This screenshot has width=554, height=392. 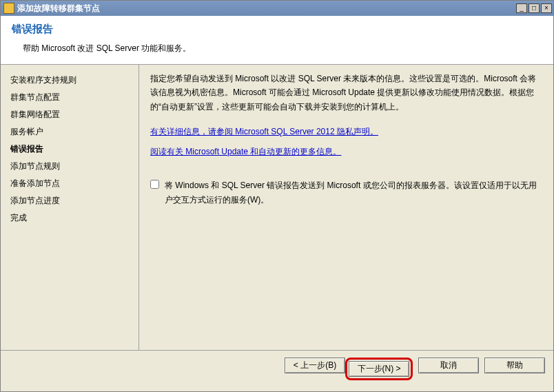 I want to click on close-button: ×, so click(x=546, y=8).